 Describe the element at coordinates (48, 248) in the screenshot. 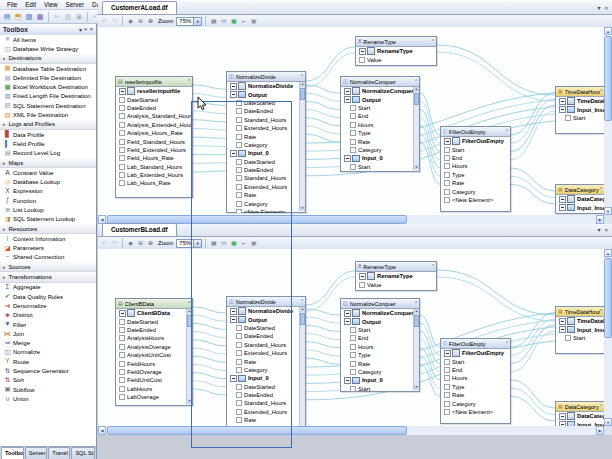

I see `toolbox-item-parameters: ◪Parameters` at that location.